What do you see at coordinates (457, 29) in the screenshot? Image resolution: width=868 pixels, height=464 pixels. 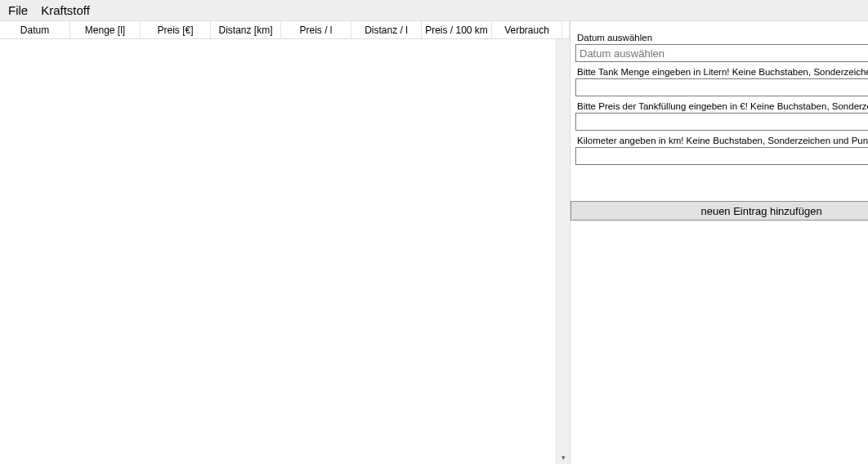 I see `column-header-preis-100: Preis / 100 km` at bounding box center [457, 29].